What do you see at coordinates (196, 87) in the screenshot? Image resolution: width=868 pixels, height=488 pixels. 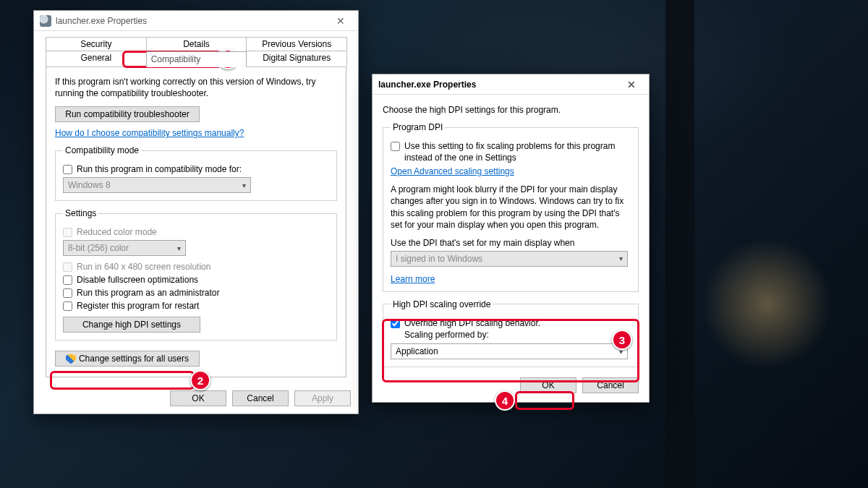 I see `compat-note: If this program isn't working correctly …` at bounding box center [196, 87].